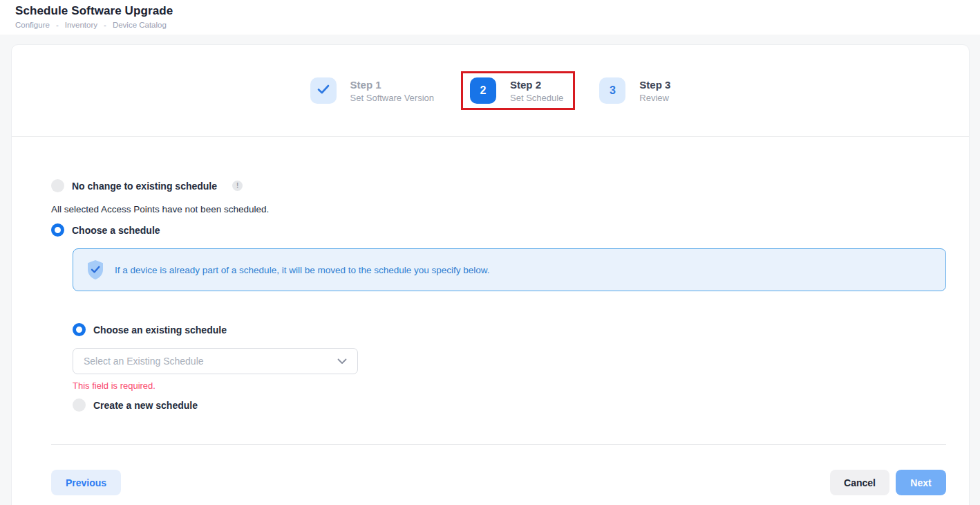  I want to click on radio-option-no-change: No change to existing schedule !, so click(499, 185).